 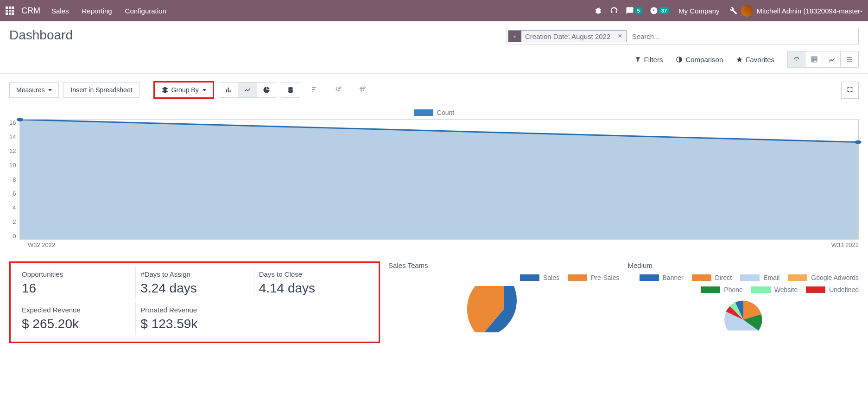 What do you see at coordinates (41, 35) in the screenshot?
I see `page-title: Dashboard` at bounding box center [41, 35].